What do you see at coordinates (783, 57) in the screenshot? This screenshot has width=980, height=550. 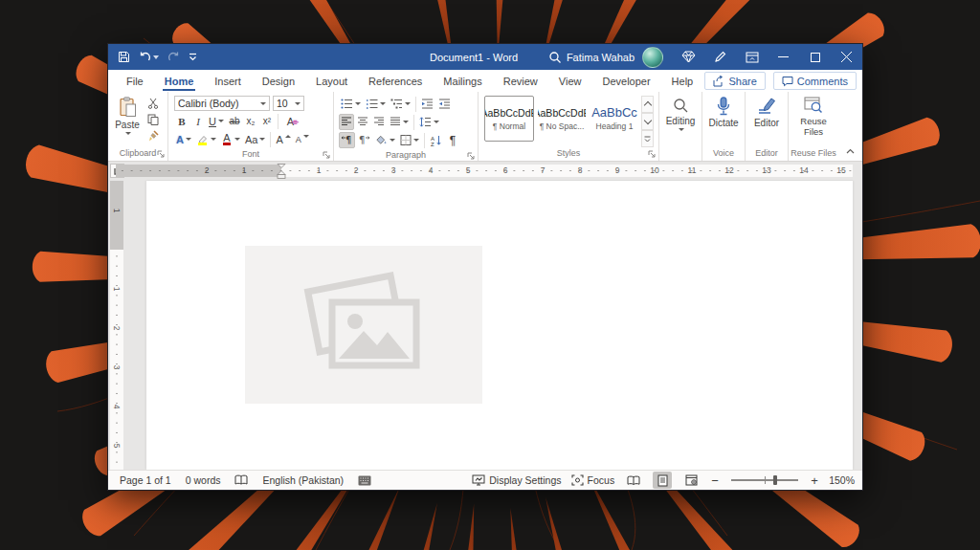 I see `minimize-button` at bounding box center [783, 57].